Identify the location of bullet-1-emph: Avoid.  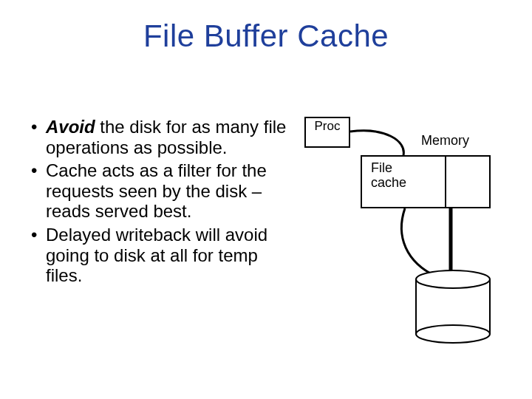
(71, 127).